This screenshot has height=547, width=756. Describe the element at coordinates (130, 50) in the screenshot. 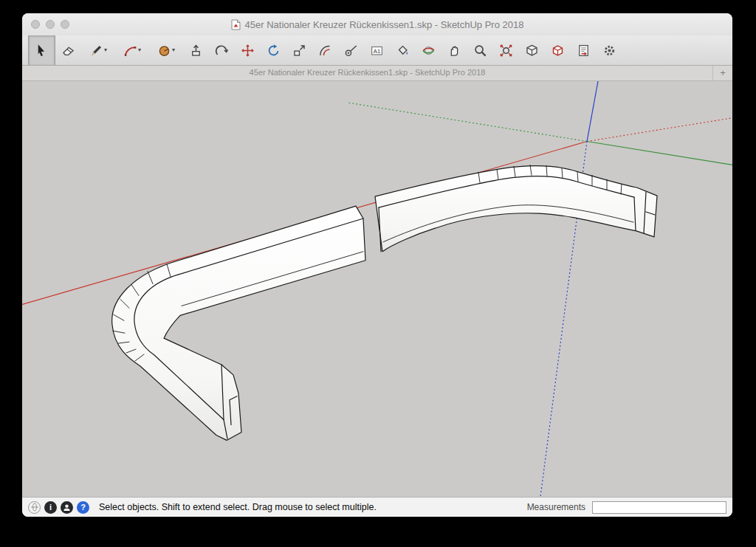

I see `arc-icon` at that location.